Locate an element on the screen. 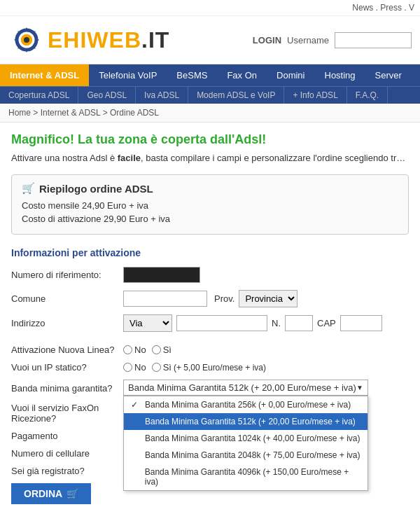 The width and height of the screenshot is (420, 514). numero-input is located at coordinates (162, 275).